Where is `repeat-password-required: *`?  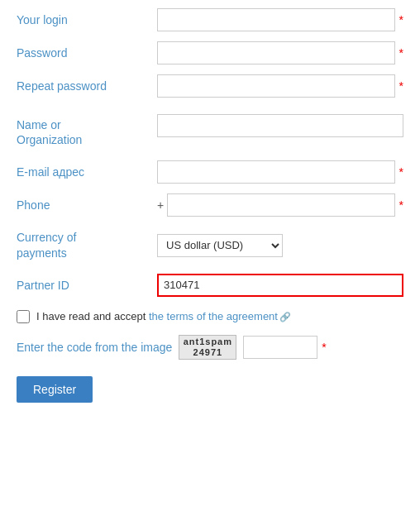
repeat-password-required: * is located at coordinates (402, 86).